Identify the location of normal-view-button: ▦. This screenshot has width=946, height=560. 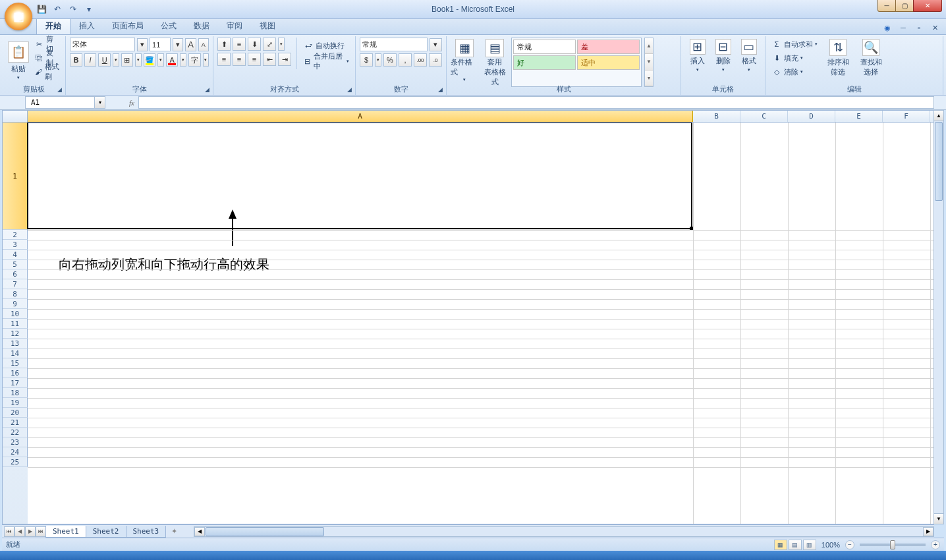
(781, 545).